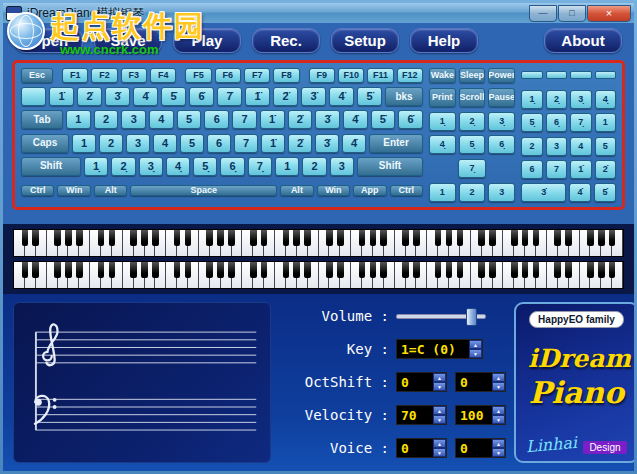 The image size is (637, 474). What do you see at coordinates (286, 96) in the screenshot?
I see `key-2̈: 2̈` at bounding box center [286, 96].